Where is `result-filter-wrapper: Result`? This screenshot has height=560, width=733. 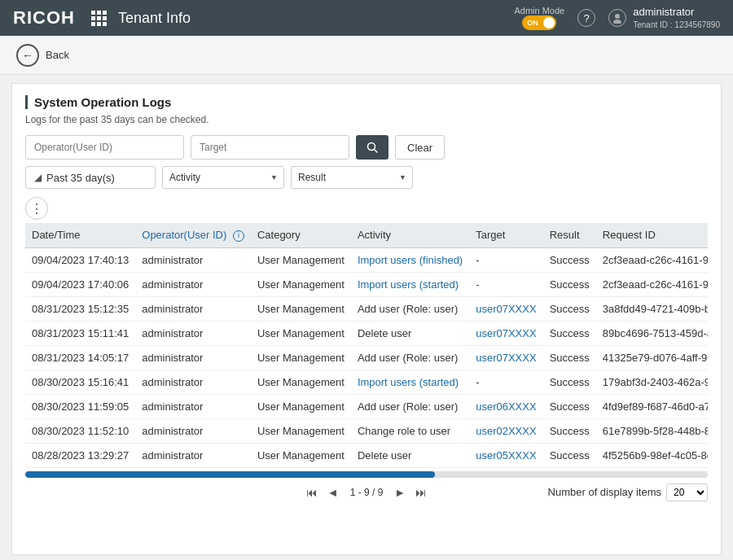
result-filter-wrapper: Result is located at coordinates (352, 177).